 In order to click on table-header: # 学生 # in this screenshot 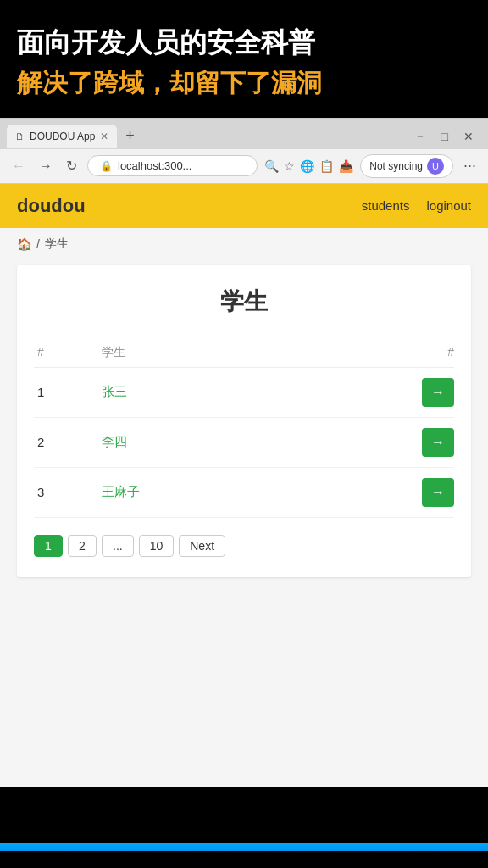, I will do `click(244, 353)`.